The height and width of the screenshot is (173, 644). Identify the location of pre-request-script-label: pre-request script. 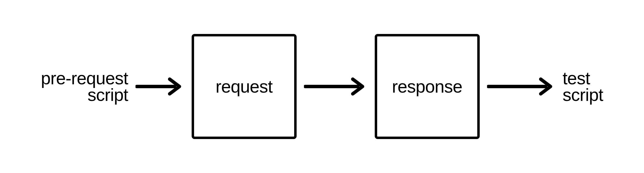
(84, 87).